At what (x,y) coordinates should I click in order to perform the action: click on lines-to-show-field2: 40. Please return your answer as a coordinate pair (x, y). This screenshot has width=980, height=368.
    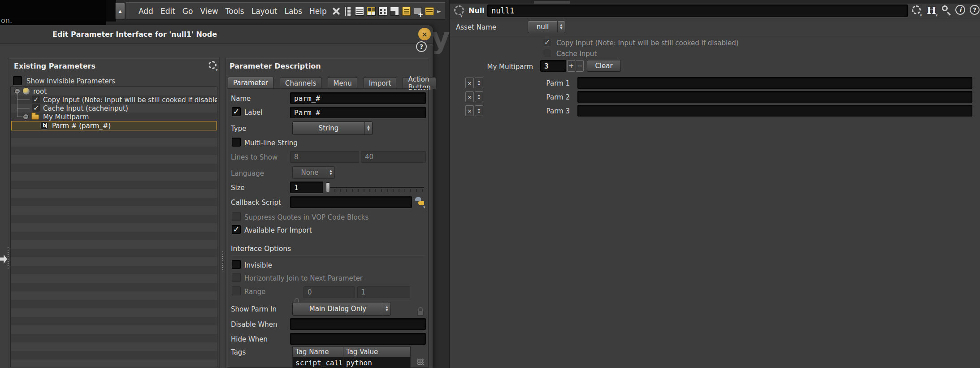
    Looking at the image, I should click on (394, 157).